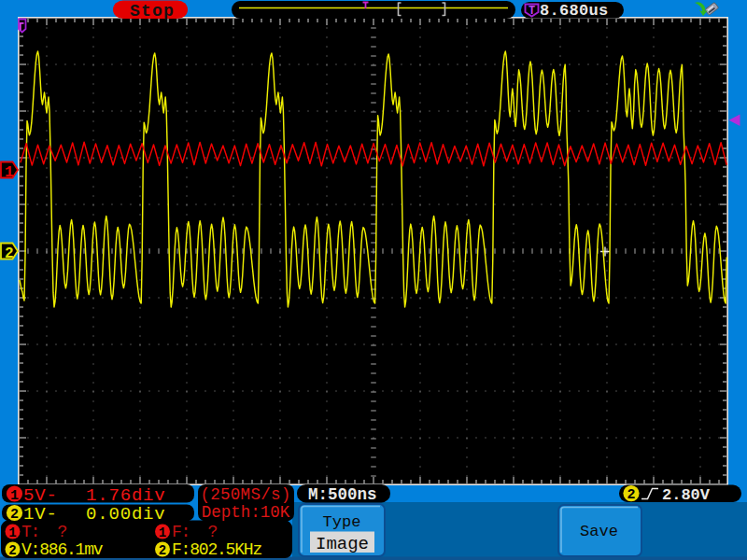 This screenshot has height=560, width=747. Describe the element at coordinates (245, 495) in the screenshot. I see `svg-text: (250MS/s)` at that location.